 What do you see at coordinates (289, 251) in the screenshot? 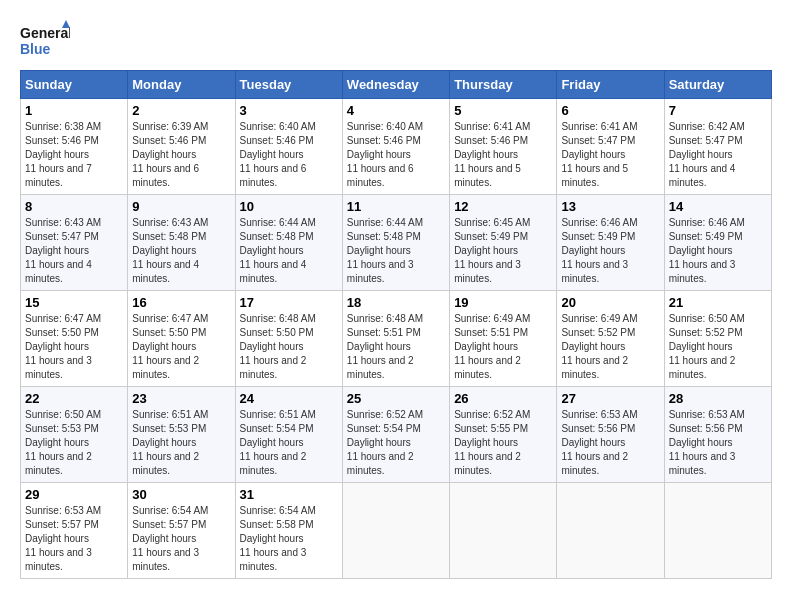
I see `day-info: Sunrise: 6:44 AM Sunset: 5:48 PM Dayligh…` at bounding box center [289, 251].